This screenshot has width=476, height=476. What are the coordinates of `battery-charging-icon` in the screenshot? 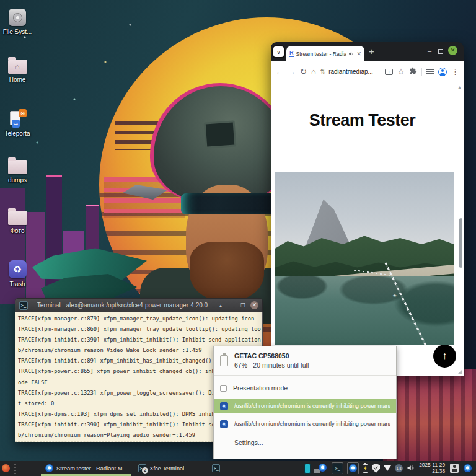 It's located at (366, 469).